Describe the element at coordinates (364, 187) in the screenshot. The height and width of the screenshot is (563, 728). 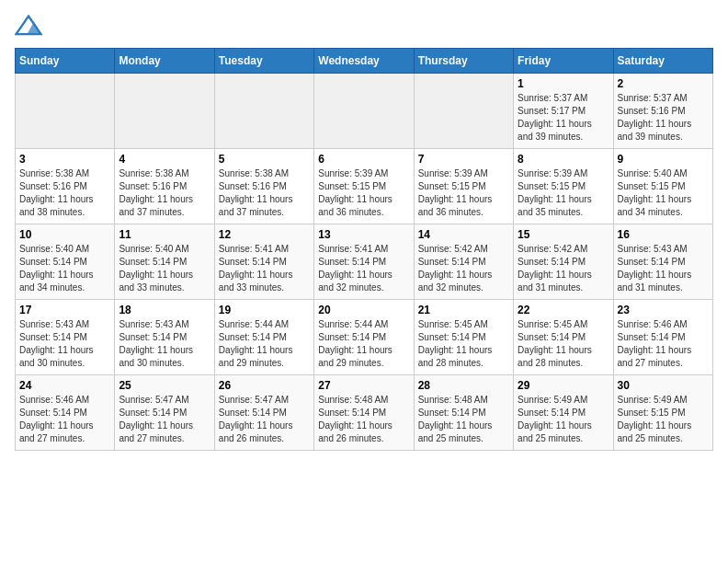
I see `week-row-2: 3Sunrise: 5:38 AM Sunset: 5:16 PM Daylig…` at that location.